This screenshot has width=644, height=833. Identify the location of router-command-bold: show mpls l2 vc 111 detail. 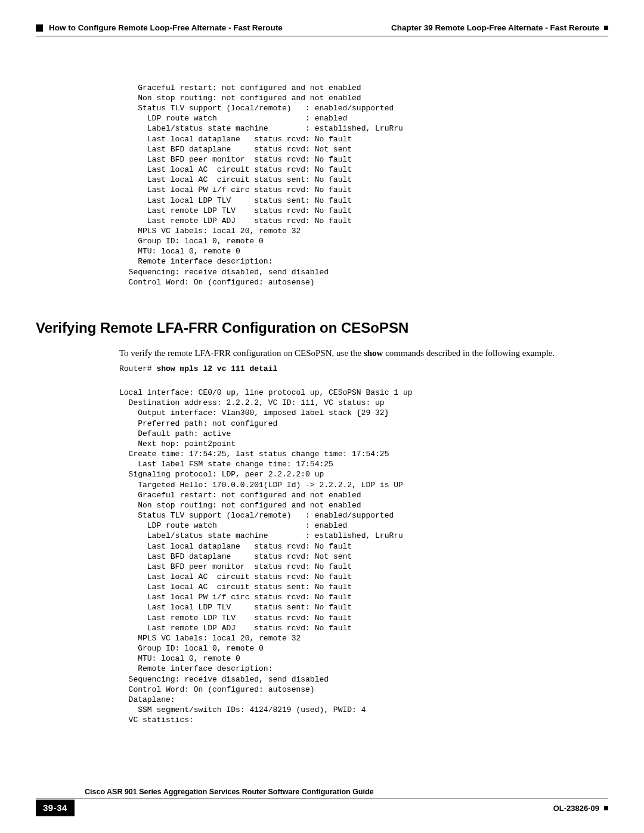
(217, 368).